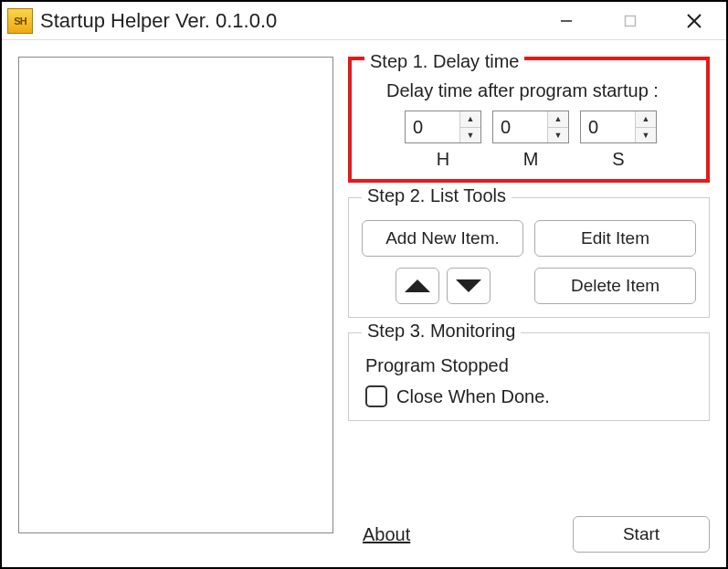 The image size is (728, 569). Describe the element at coordinates (444, 62) in the screenshot. I see `step1-legend: Step 1. Delay time` at that location.